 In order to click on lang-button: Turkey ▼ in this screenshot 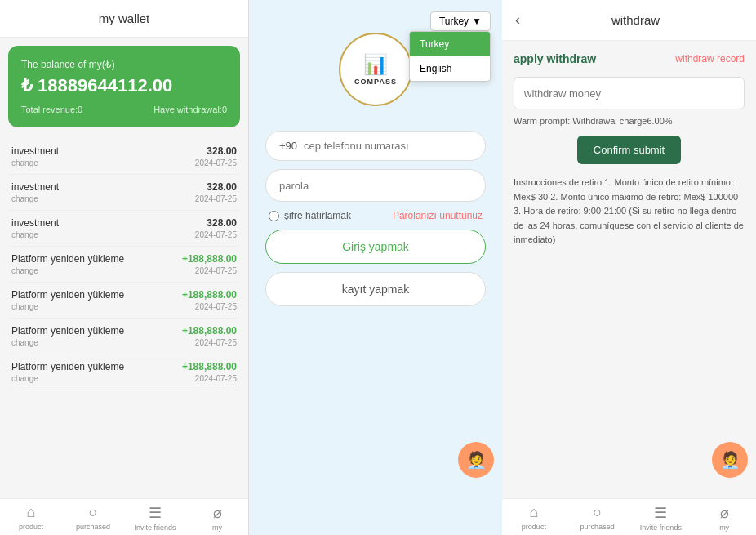, I will do `click(460, 21)`.